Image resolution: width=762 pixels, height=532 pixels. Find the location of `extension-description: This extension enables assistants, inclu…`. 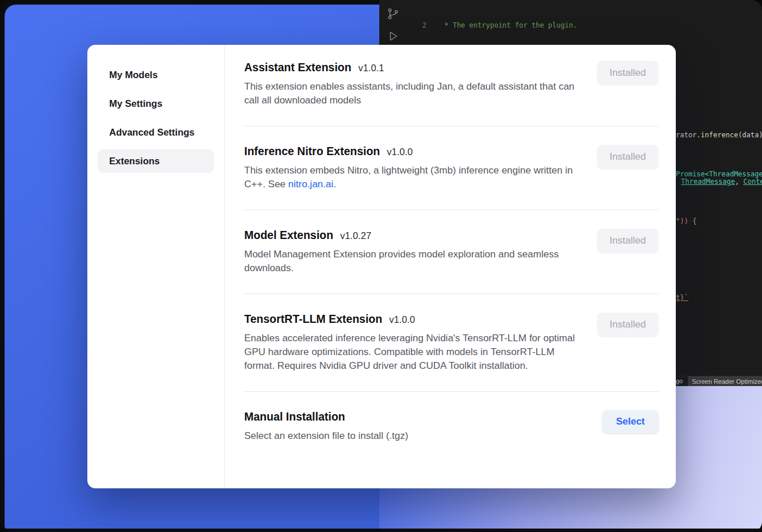

extension-description: This extension enables assistants, inclu… is located at coordinates (410, 94).